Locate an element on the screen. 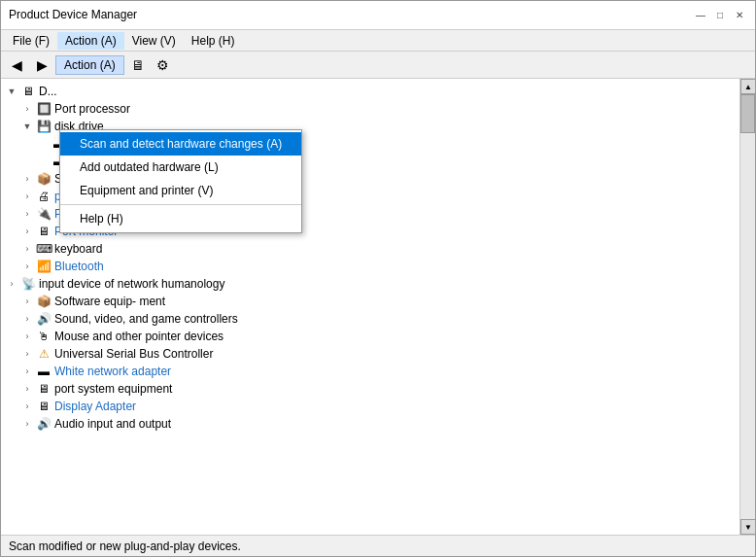 Image resolution: width=756 pixels, height=557 pixels. keyboard-icon: ⌨ is located at coordinates (44, 249).